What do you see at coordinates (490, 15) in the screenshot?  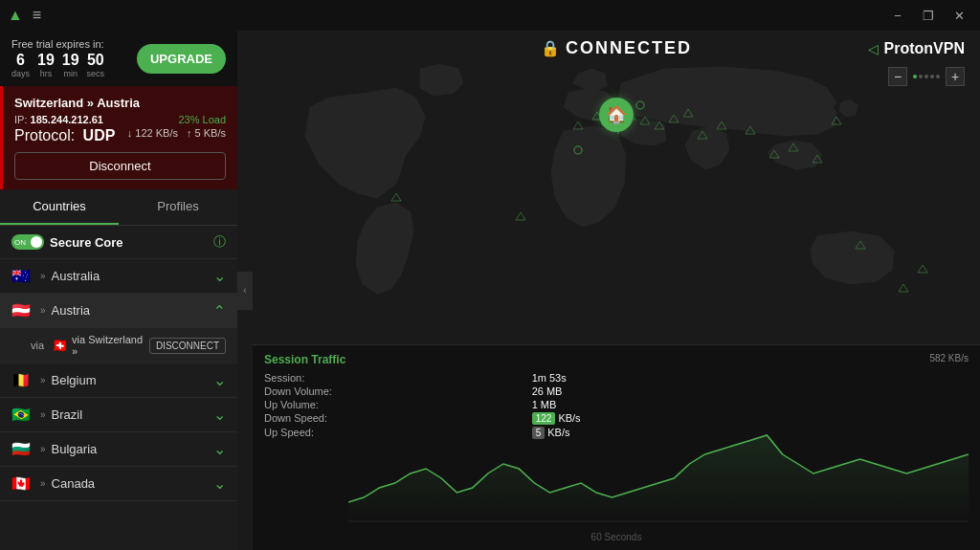 I see `title-bar: ▲ ≡ − ❐ ✕` at bounding box center [490, 15].